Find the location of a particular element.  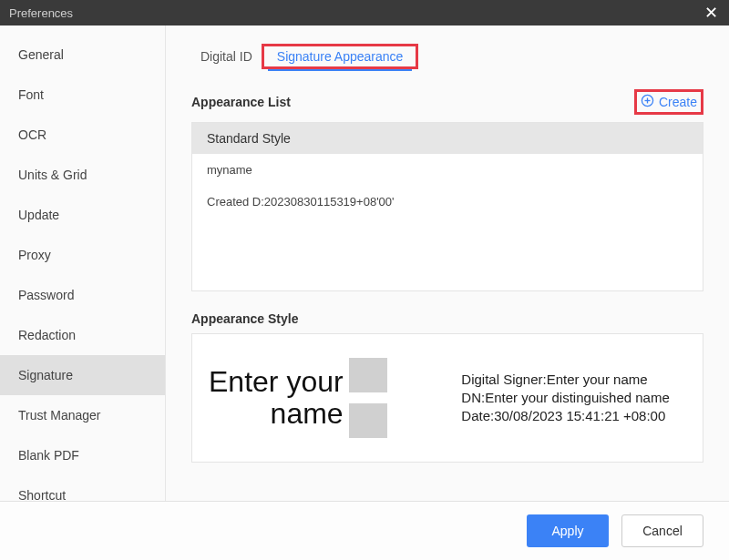

sidebar-item-ocr: OCR is located at coordinates (82, 135).